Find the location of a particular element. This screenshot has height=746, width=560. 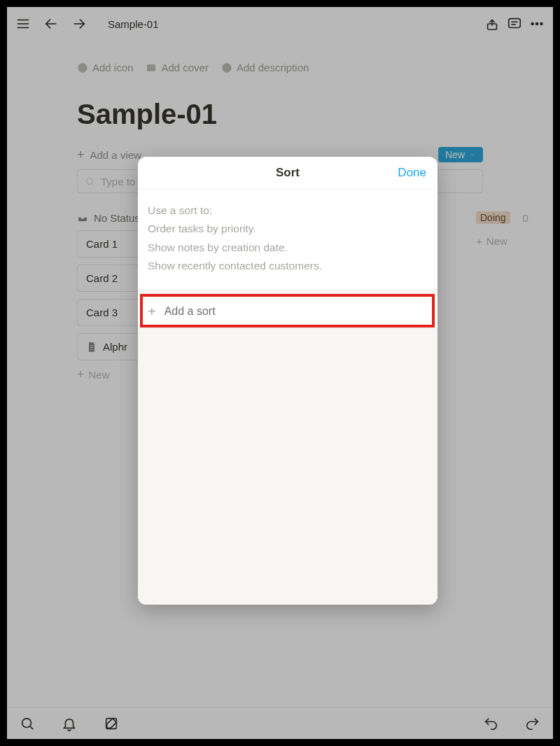

modal-help-text: Use a sort to: Order tasks by priority. … is located at coordinates (288, 239).